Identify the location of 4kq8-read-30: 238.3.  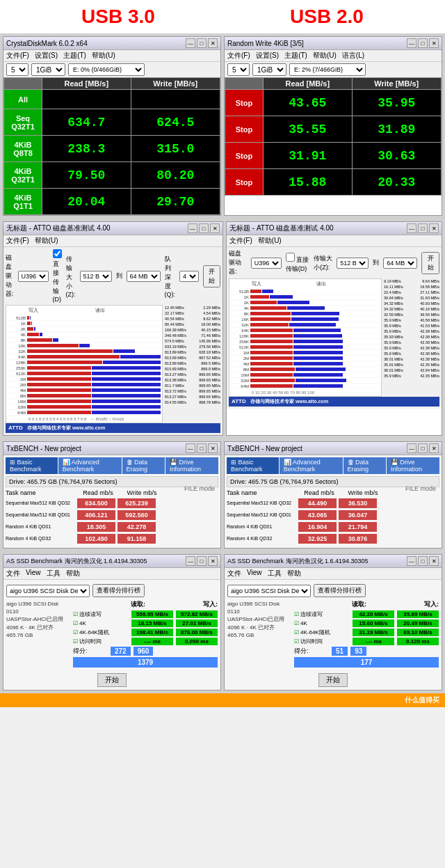
(87, 149).